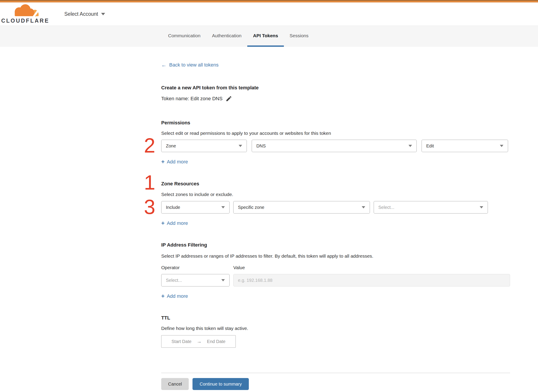 The width and height of the screenshot is (538, 392). Describe the element at coordinates (336, 280) in the screenshot. I see `ip-filtering-row: Select...` at that location.